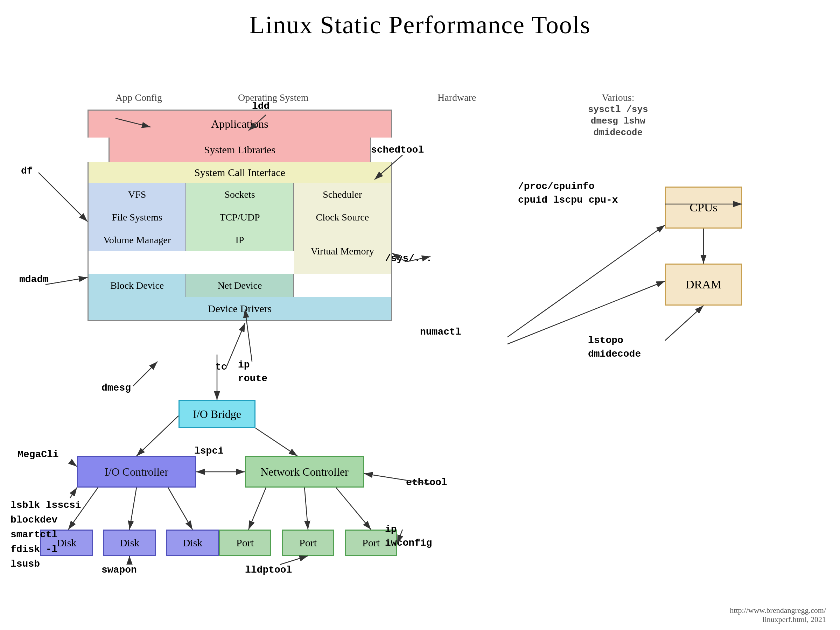 This screenshot has width=840, height=630. What do you see at coordinates (137, 240) in the screenshot?
I see `volmgr-cell: Volume Manager` at bounding box center [137, 240].